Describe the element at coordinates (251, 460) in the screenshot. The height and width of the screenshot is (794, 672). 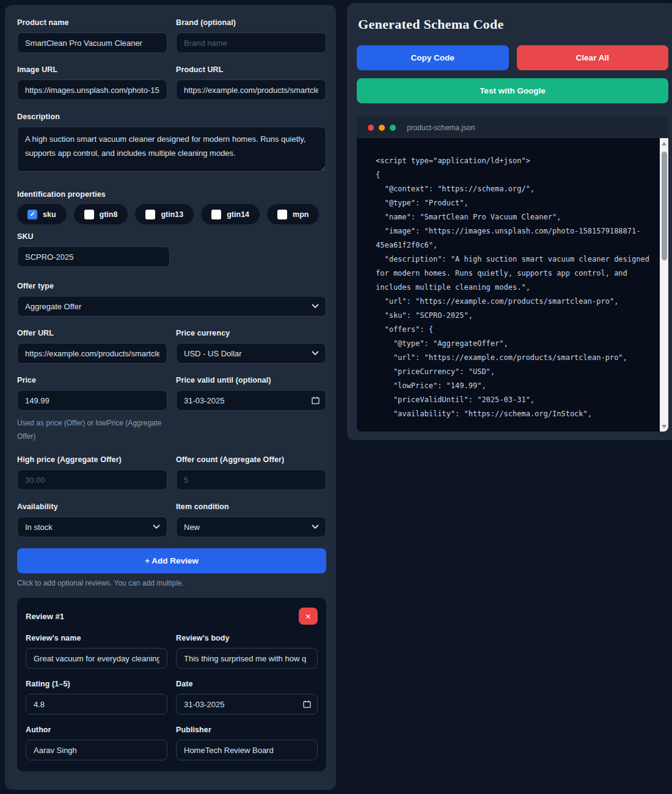
I see `offer-count-label: Offer count (Aggregate Offer)` at that location.